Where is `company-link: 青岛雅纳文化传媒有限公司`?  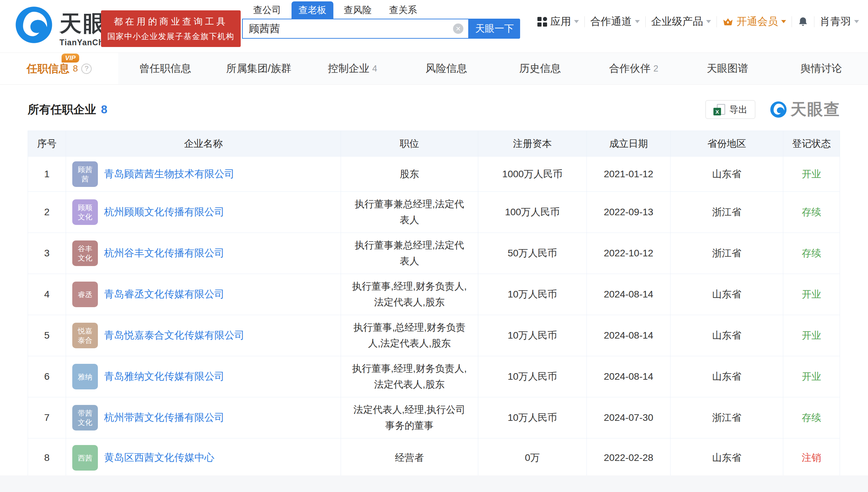 company-link: 青岛雅纳文化传媒有限公司 is located at coordinates (164, 377).